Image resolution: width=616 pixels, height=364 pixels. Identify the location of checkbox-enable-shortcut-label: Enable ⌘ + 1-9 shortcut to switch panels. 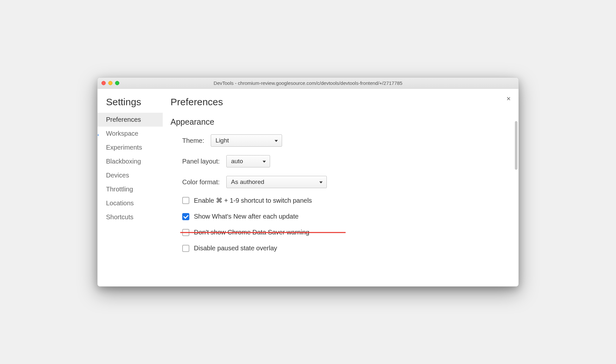
(253, 200).